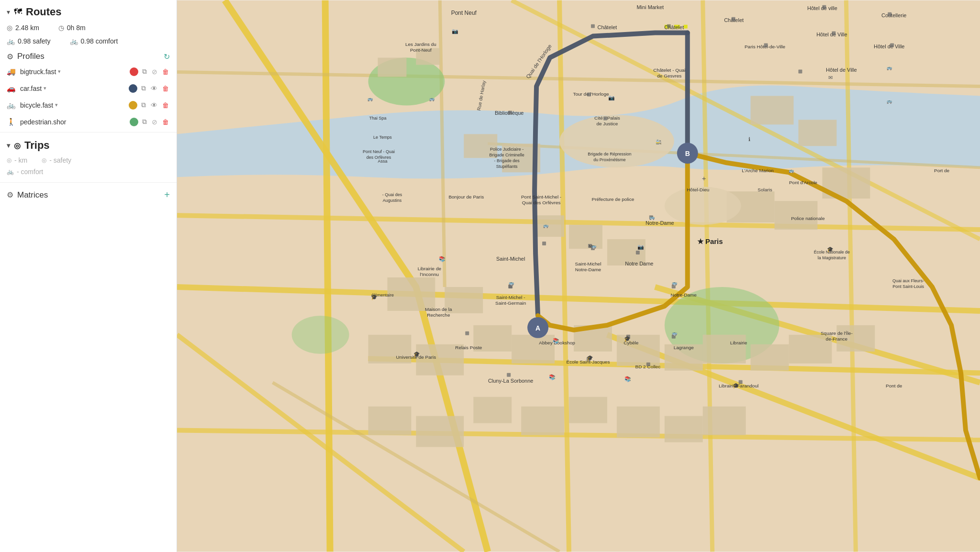 This screenshot has width=980, height=552. Describe the element at coordinates (34, 41) in the screenshot. I see `safety-value: 0.98 safety` at that location.